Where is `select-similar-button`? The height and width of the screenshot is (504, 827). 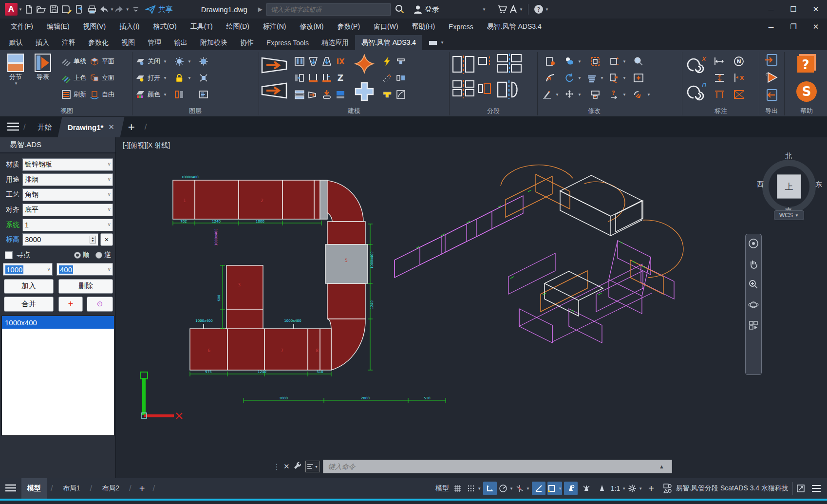
select-similar-button is located at coordinates (595, 61).